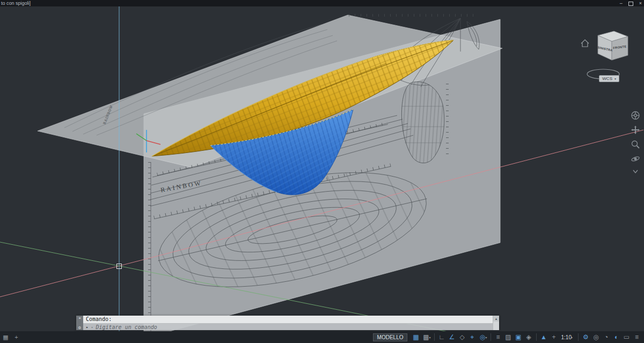 The image size is (644, 343). I want to click on command-prompt-placeholder: Digitare un comando, so click(126, 327).